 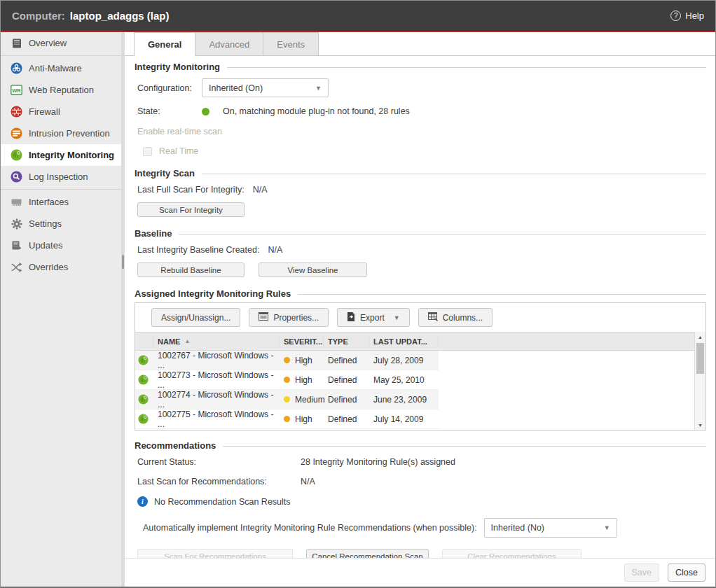 I want to click on integrity-scan-section-header: Integrity Scan, so click(x=420, y=174).